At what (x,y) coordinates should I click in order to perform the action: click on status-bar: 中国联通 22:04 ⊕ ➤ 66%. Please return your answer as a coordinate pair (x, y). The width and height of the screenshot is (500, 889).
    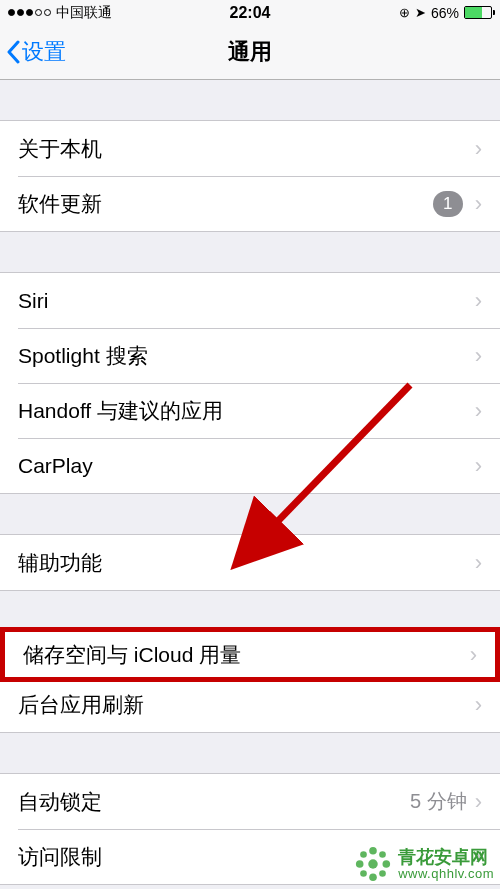
    Looking at the image, I should click on (250, 12).